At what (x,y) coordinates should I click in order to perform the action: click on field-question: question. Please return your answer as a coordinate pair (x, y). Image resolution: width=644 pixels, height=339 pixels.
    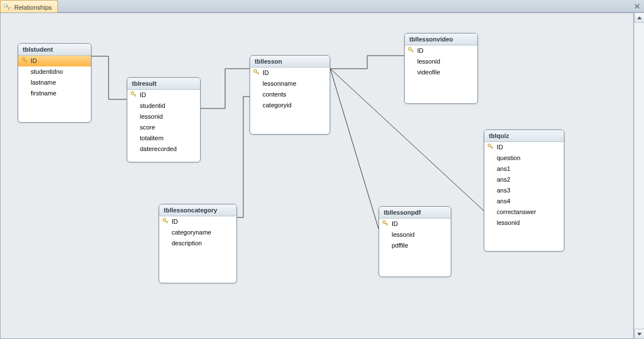
    Looking at the image, I should click on (524, 158).